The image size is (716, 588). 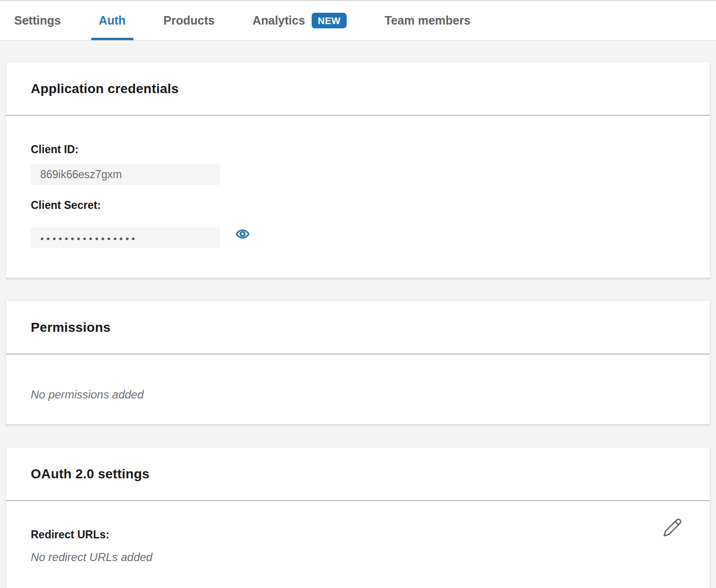 What do you see at coordinates (358, 205) in the screenshot?
I see `client-secret-label: Client Secret:` at bounding box center [358, 205].